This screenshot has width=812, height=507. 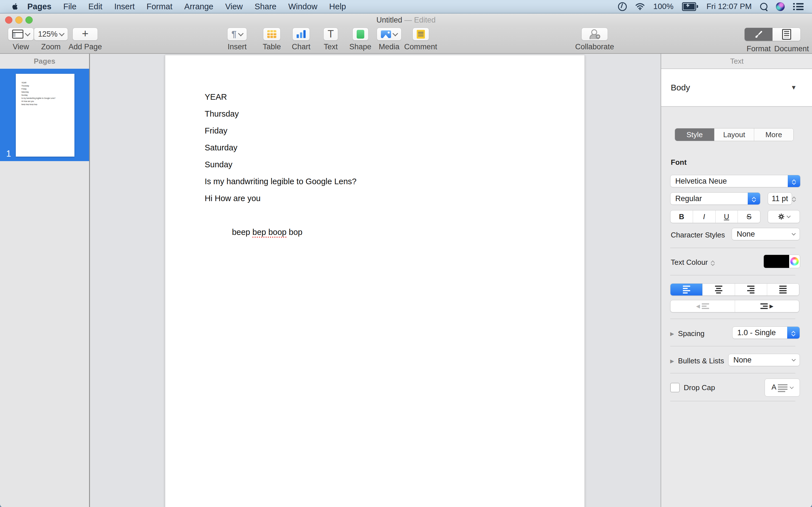 I want to click on font-size-stepper, so click(x=794, y=199).